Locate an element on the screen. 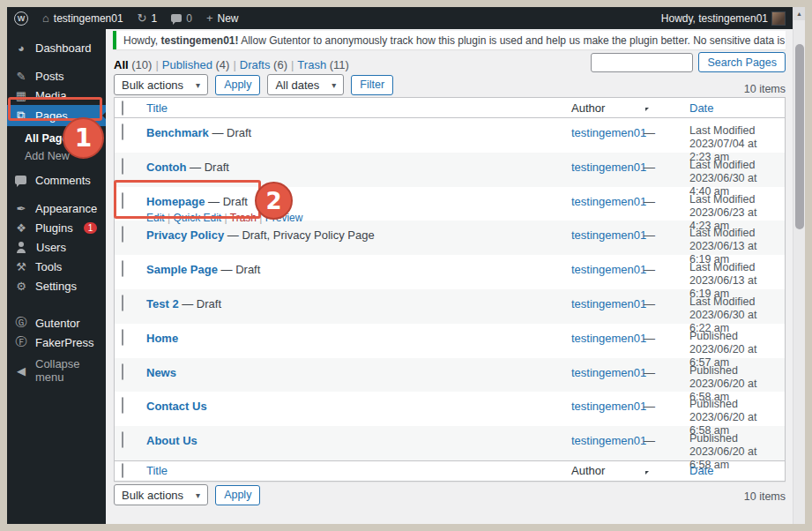  apply-button-bottom: Apply is located at coordinates (238, 496).